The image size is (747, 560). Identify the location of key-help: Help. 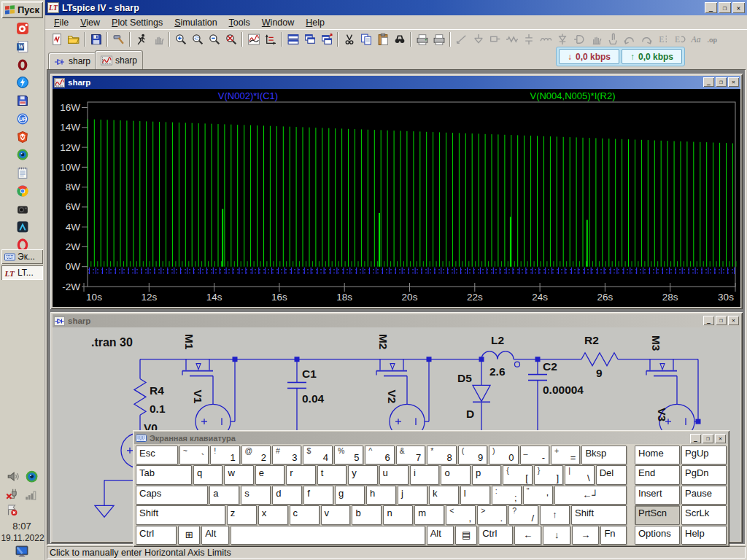
(704, 535).